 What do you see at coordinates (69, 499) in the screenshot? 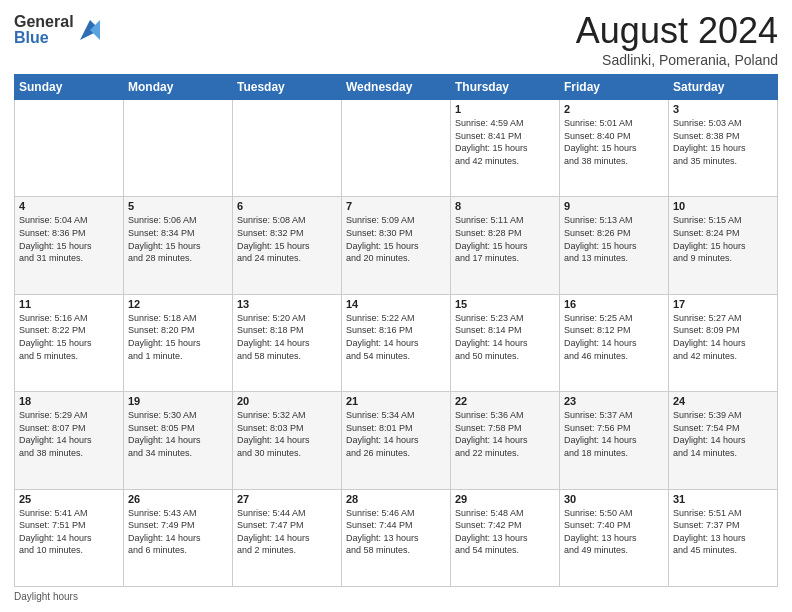
I see `day-number: 25` at bounding box center [69, 499].